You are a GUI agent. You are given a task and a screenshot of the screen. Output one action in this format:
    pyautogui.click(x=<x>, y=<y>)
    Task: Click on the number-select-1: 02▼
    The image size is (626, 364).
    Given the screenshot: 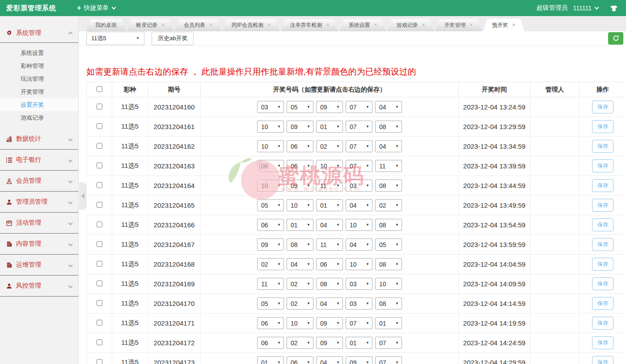 What is the action you would take?
    pyautogui.click(x=271, y=264)
    